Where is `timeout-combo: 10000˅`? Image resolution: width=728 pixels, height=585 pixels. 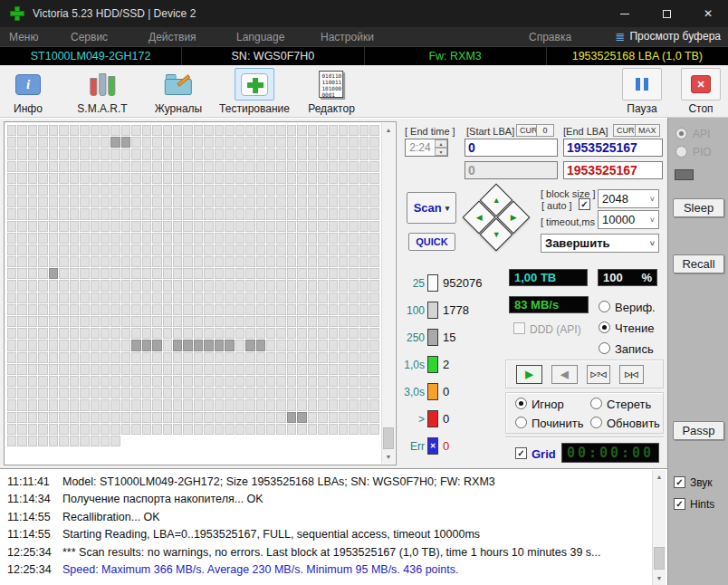 timeout-combo: 10000˅ is located at coordinates (628, 219).